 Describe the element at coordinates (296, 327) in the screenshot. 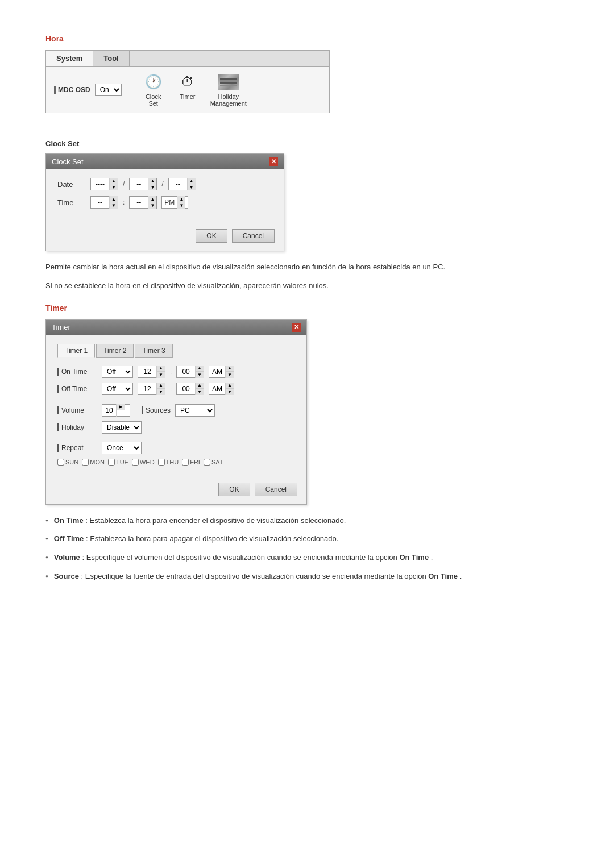

I see `timer-close-button: ✕` at that location.